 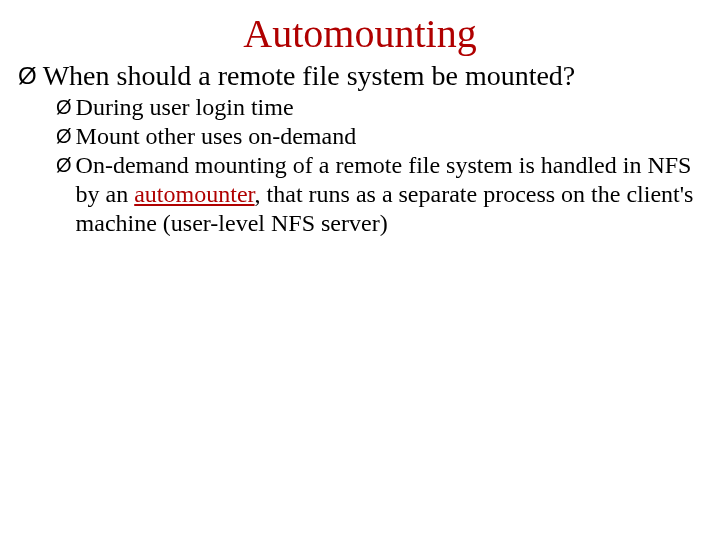 What do you see at coordinates (384, 136) in the screenshot?
I see `sub-bullet-item: Ø Mount other uses on-demand` at bounding box center [384, 136].